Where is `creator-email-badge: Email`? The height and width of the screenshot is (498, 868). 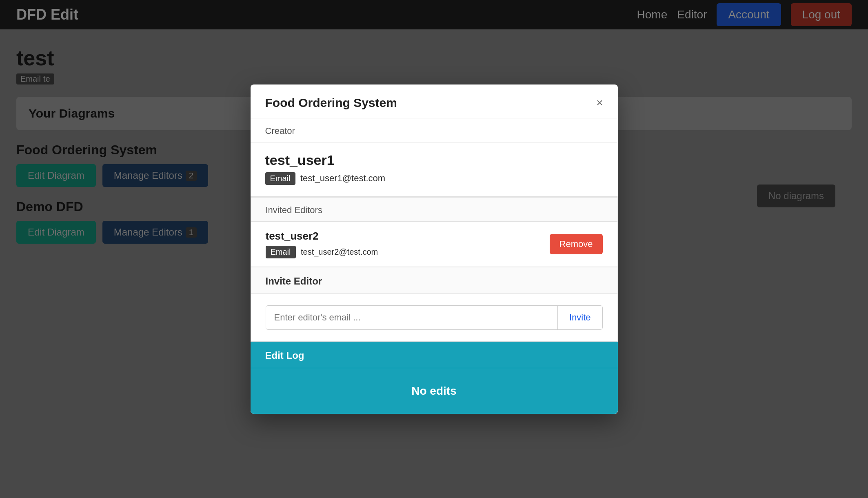 creator-email-badge: Email is located at coordinates (280, 179).